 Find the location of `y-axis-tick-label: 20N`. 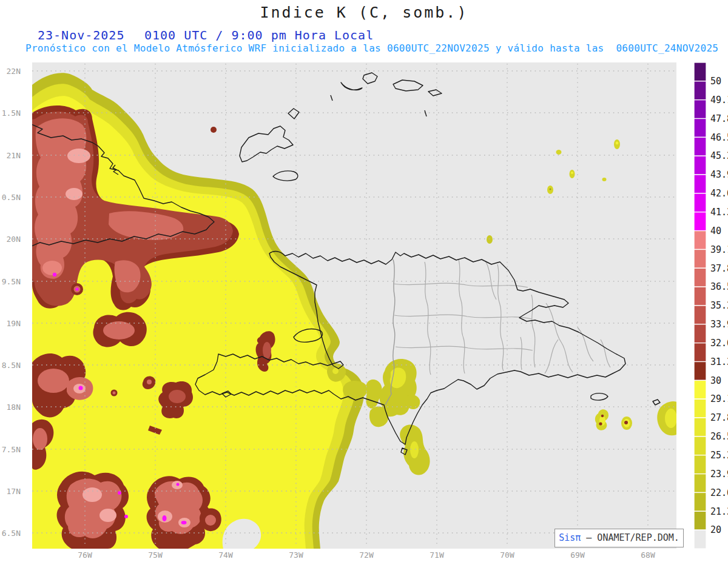

y-axis-tick-label: 20N is located at coordinates (13, 239).